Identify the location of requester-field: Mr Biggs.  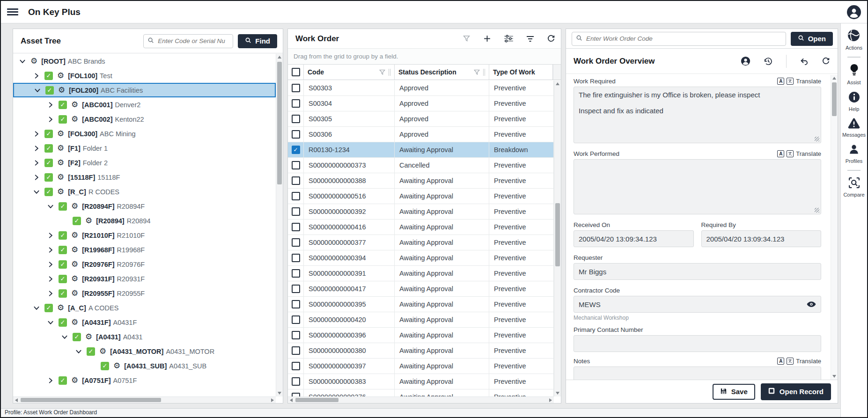
(698, 271).